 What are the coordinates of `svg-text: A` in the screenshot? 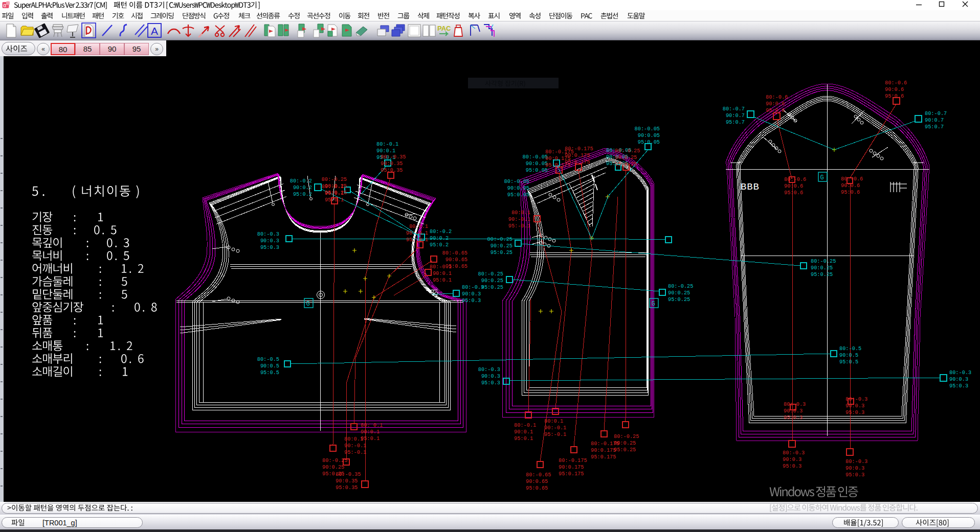 It's located at (154, 31).